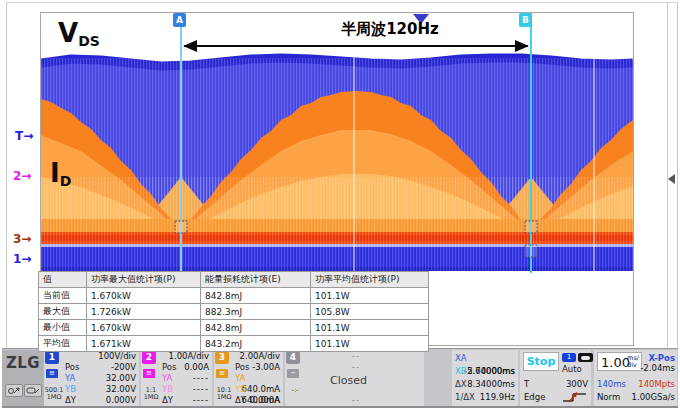 Image resolution: width=680 pixels, height=413 pixels. I want to click on channel1-probe: 500:11MΩ, so click(54, 394).